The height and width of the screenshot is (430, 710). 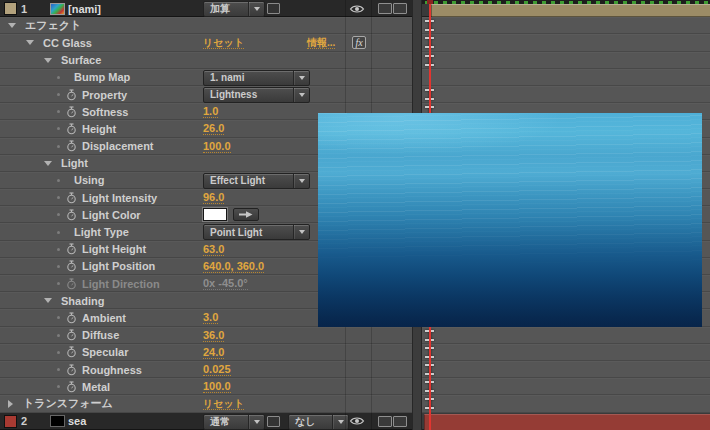 What do you see at coordinates (206, 336) in the screenshot?
I see `row-diffuse: Diffuse36.0` at bounding box center [206, 336].